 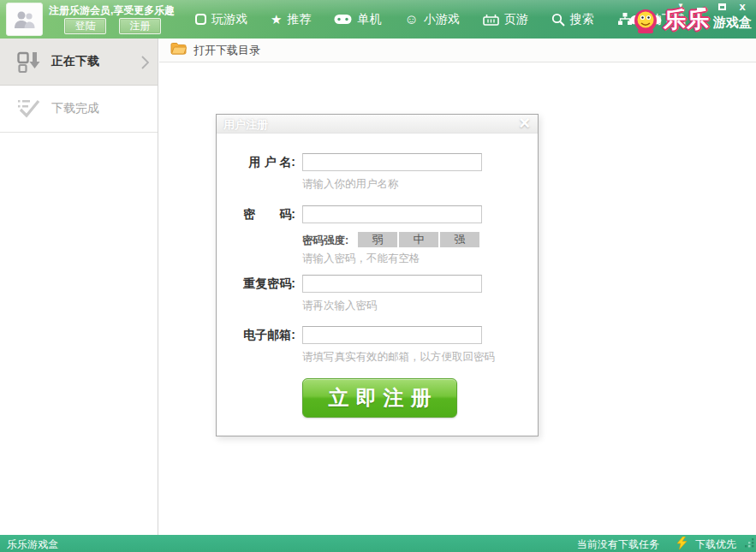 I want to click on dialog-titlebar: 用户注册 ×, so click(x=377, y=124).